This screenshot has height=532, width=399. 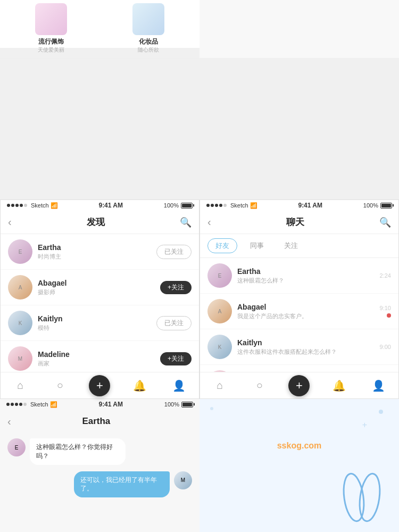 What do you see at coordinates (187, 404) in the screenshot?
I see `battery-fill-convo` at bounding box center [187, 404].